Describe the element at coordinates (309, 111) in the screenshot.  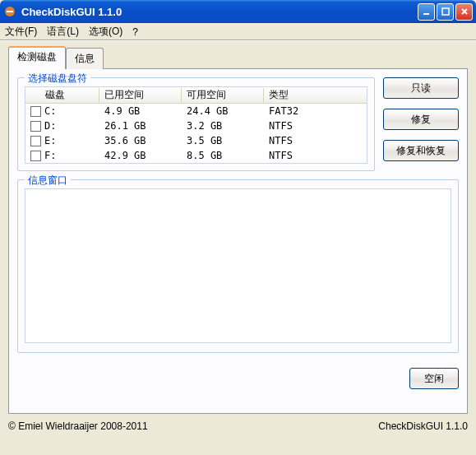
I see `cell-type: FAT32` at that location.